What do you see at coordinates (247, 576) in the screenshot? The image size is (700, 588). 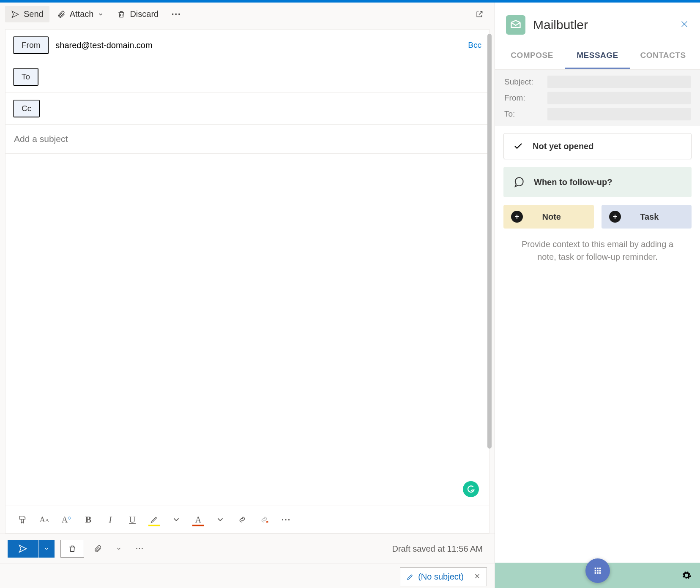 I see `draft-chip-row: (No subject)` at bounding box center [247, 576].